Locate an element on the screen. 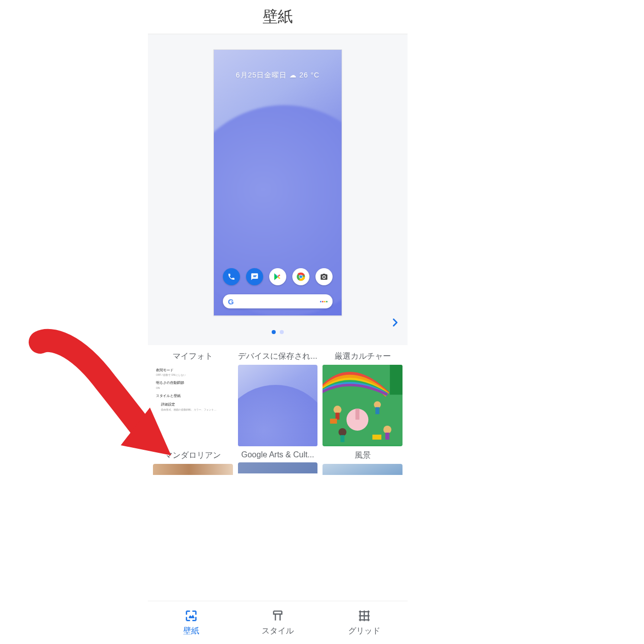 This screenshot has width=644, height=644. tab-wallpaper: 壁紙 is located at coordinates (191, 623).